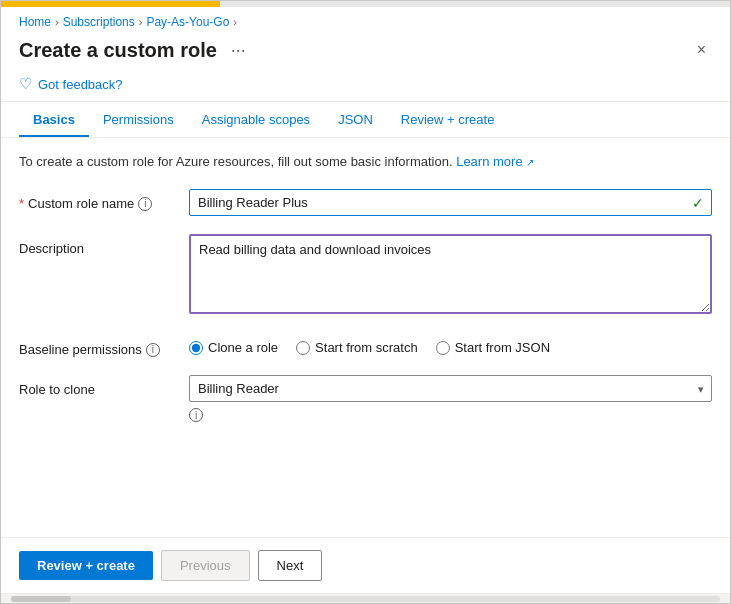 Image resolution: width=731 pixels, height=604 pixels. I want to click on role-to-clone-info-icon: i, so click(196, 415).